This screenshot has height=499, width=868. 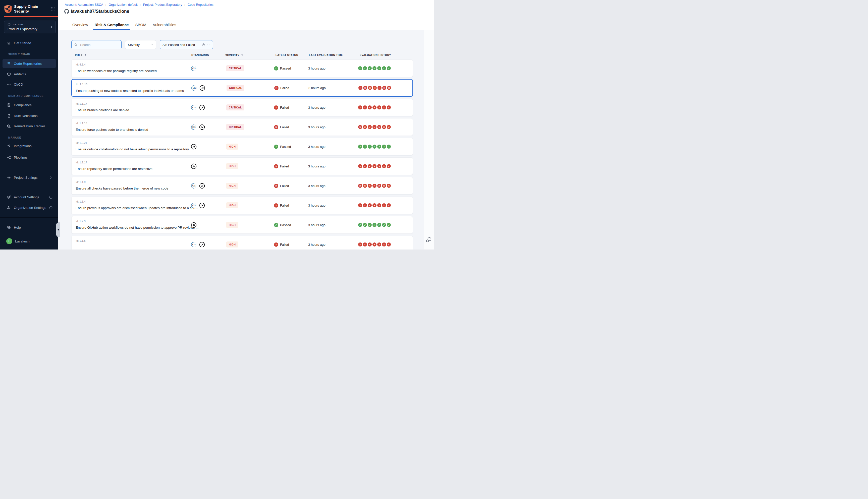 I want to click on table-row: Id: 1.2.17Ensure repository action permi…, so click(x=242, y=166).